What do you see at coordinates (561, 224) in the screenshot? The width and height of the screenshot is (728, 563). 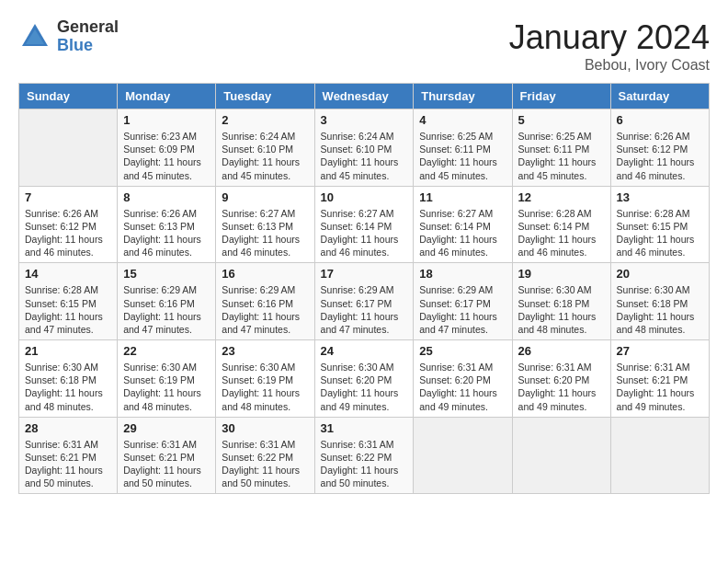 I see `calendar-cell: 12Sunrise: 6:28 AMSunset: 6:14 PMDayligh…` at bounding box center [561, 224].